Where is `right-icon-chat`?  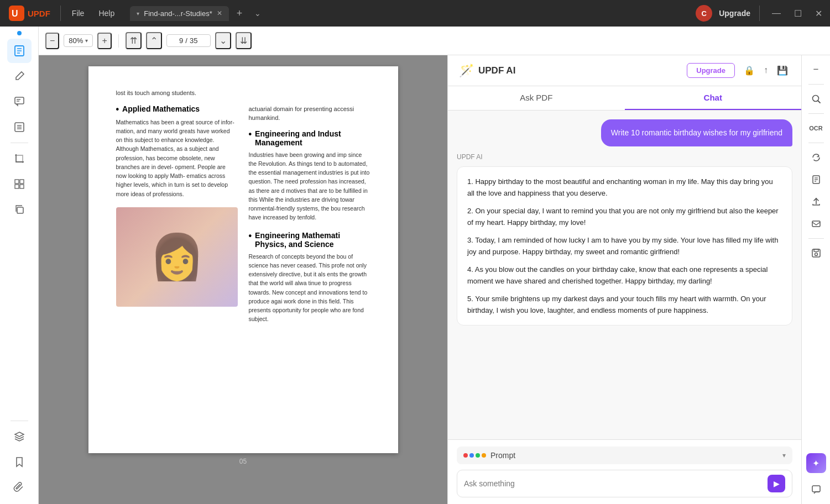
right-icon-chat is located at coordinates (816, 490).